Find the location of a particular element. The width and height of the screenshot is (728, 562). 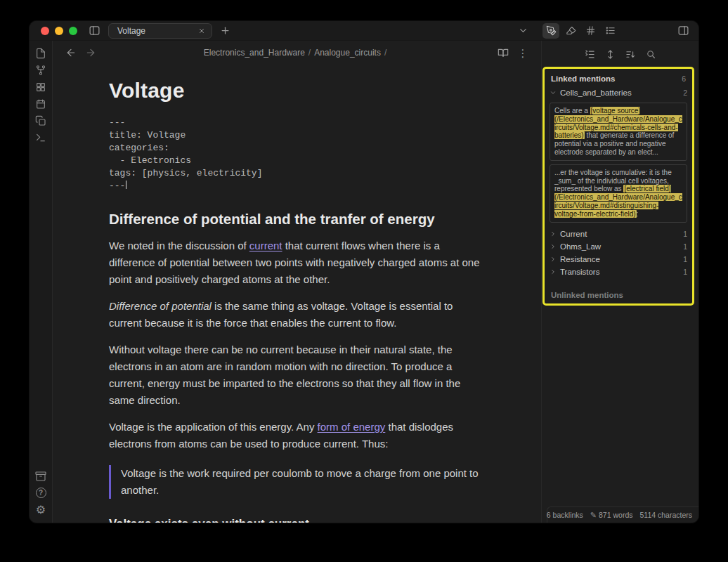

new-note-icon is located at coordinates (41, 53).